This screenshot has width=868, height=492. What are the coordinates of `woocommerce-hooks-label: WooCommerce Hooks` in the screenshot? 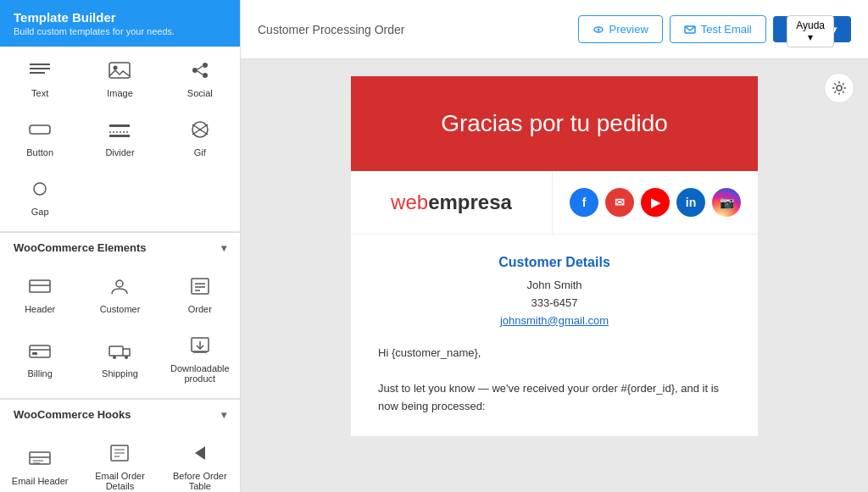 It's located at (72, 415).